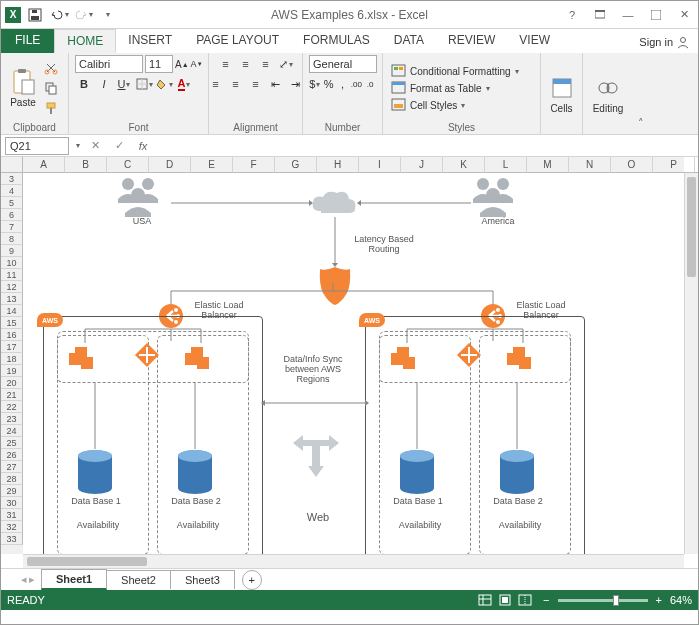 Image resolution: width=699 pixels, height=625 pixels. What do you see at coordinates (51, 68) in the screenshot?
I see `cut-button` at bounding box center [51, 68].